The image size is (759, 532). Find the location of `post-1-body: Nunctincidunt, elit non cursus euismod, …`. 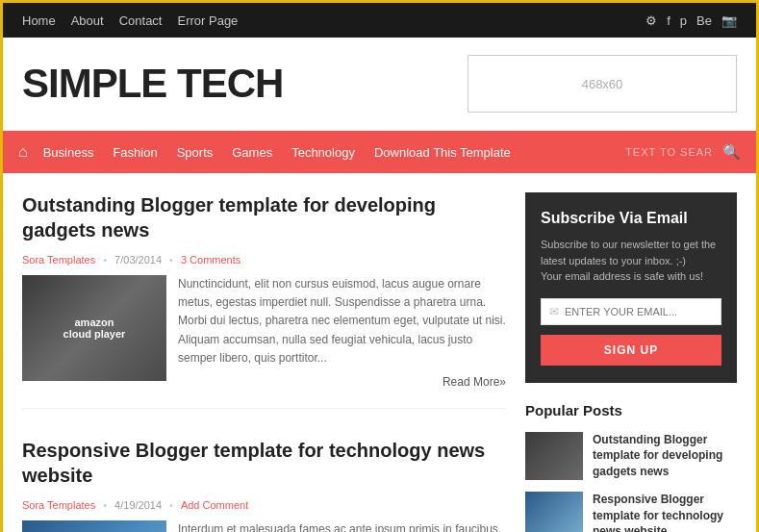

post-1-body: Nunctincidunt, elit non cursus euismod, … is located at coordinates (342, 332).